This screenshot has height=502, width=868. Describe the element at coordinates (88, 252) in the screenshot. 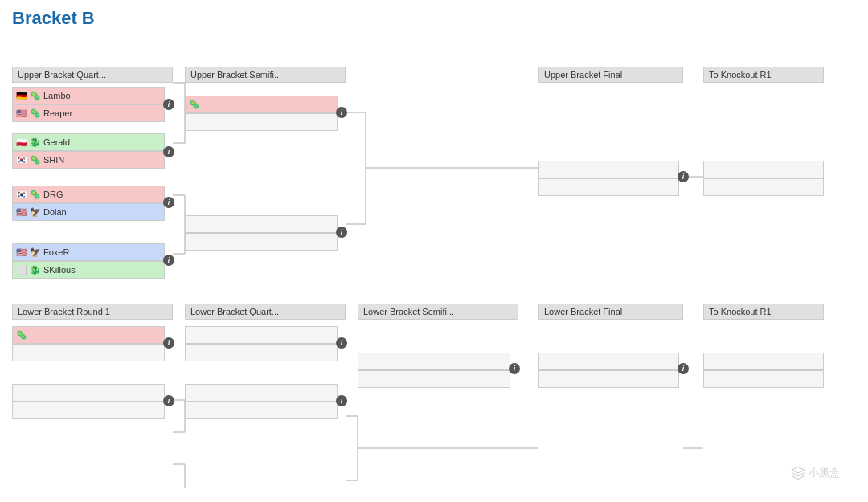

I see `player-foxer: 🇺🇸 🦅 FoxeR` at that location.